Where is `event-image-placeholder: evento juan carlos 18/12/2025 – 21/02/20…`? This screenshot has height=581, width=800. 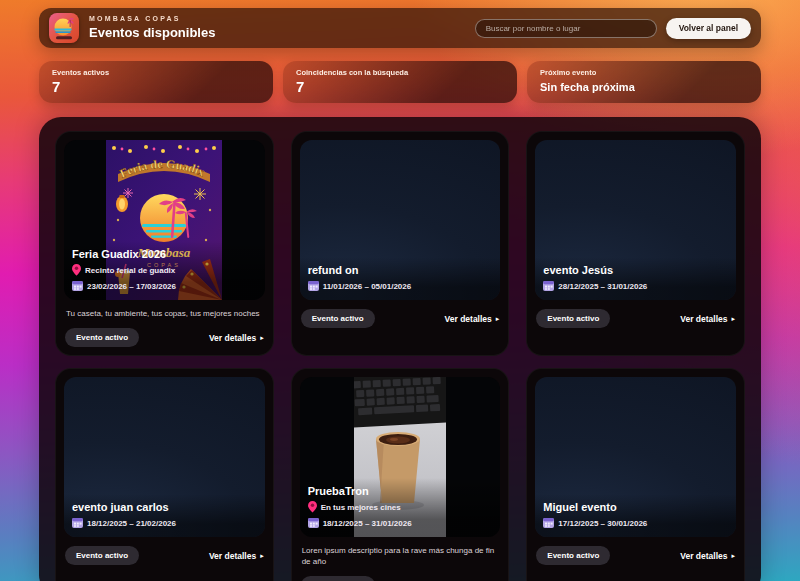
event-image-placeholder: evento juan carlos 18/12/2025 – 21/02/20… is located at coordinates (164, 457).